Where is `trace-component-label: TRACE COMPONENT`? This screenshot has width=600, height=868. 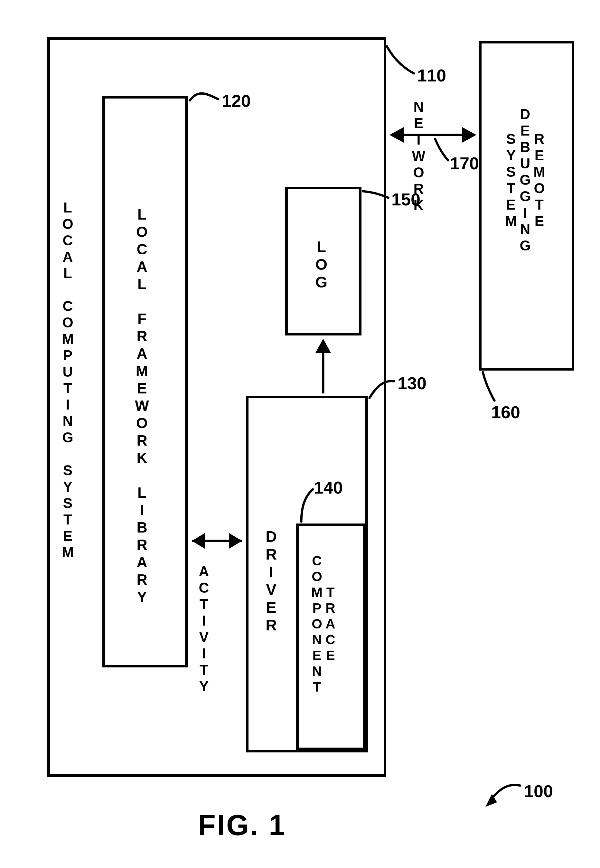
trace-component-label: TRACE COMPONENT is located at coordinates (323, 624).